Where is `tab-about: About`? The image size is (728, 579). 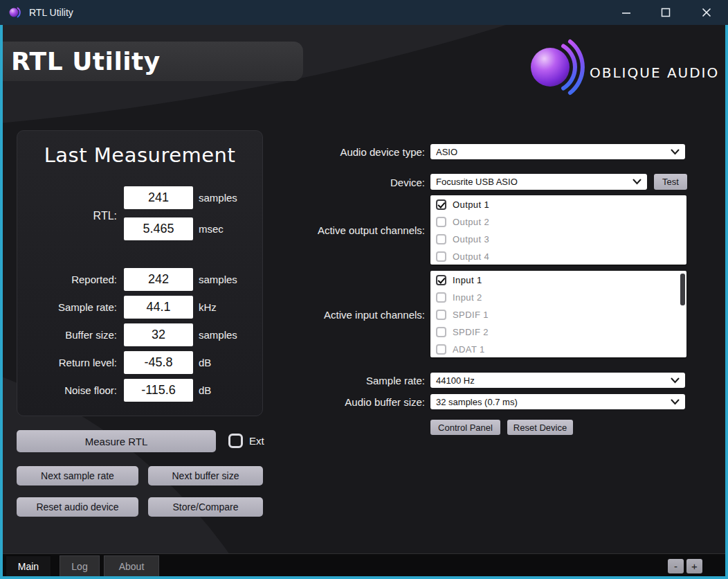
tab-about: About is located at coordinates (131, 566).